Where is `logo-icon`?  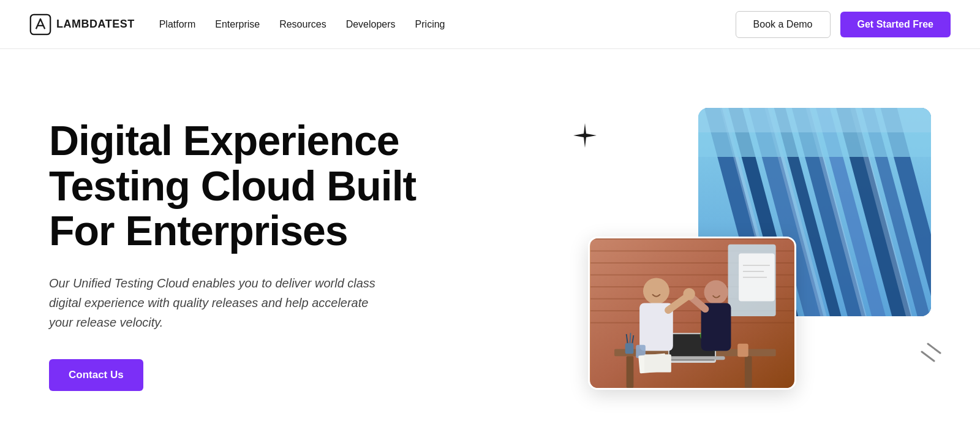 logo-icon is located at coordinates (40, 25).